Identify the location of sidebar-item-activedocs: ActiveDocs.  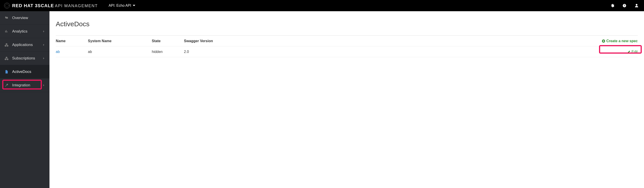
(25, 72).